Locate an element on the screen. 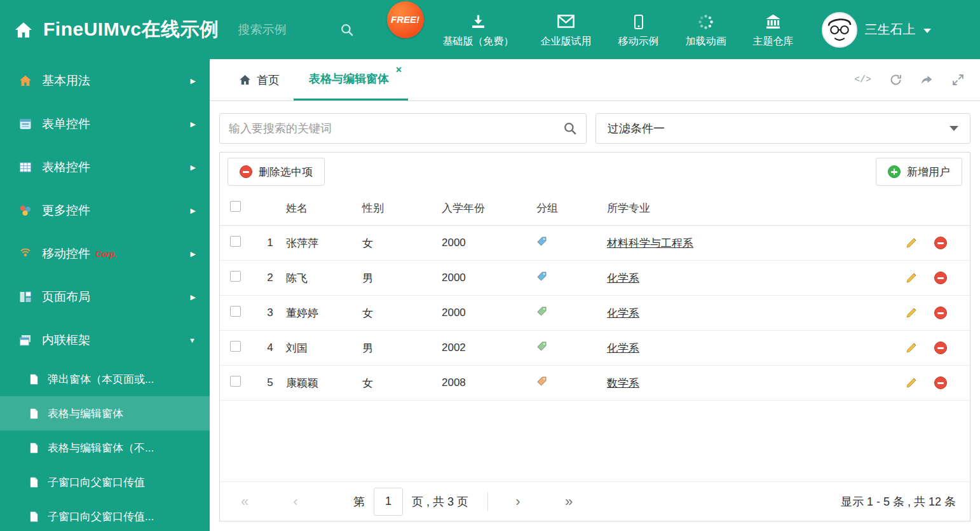  header-action-enterprise-trial: 企业版试用 is located at coordinates (566, 30).